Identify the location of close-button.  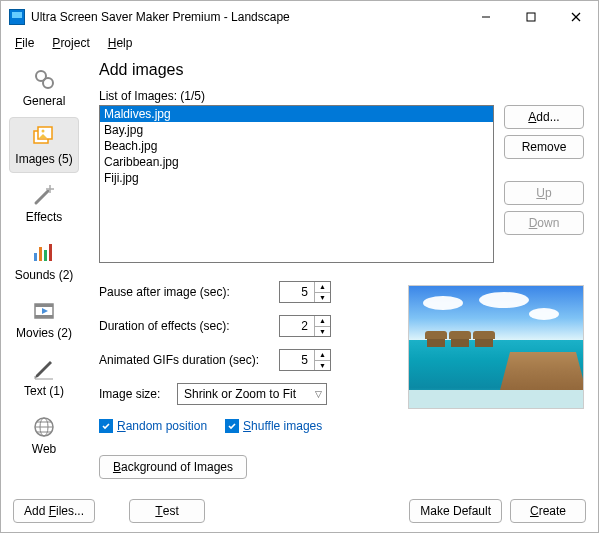
(576, 17).